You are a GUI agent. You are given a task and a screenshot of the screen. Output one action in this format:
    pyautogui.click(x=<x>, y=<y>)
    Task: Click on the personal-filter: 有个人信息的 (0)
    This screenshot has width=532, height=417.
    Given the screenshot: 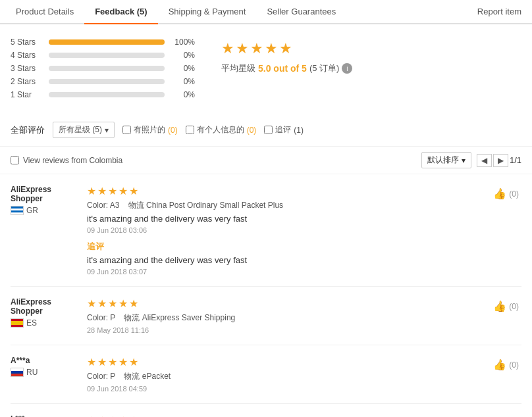 What is the action you would take?
    pyautogui.click(x=221, y=130)
    